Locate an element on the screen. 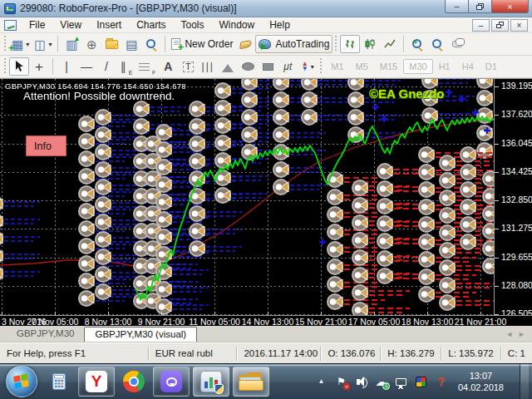  viber-icon is located at coordinates (171, 382).